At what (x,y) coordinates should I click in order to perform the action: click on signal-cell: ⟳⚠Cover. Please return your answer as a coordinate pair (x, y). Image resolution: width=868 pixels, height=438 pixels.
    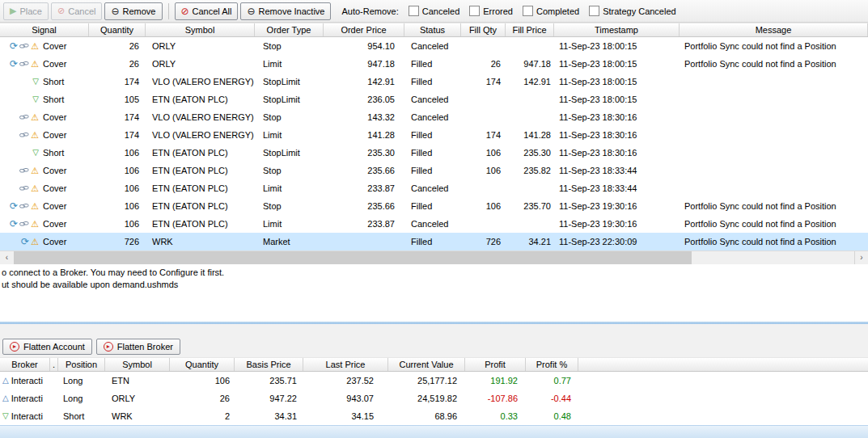
    Looking at the image, I should click on (44, 64).